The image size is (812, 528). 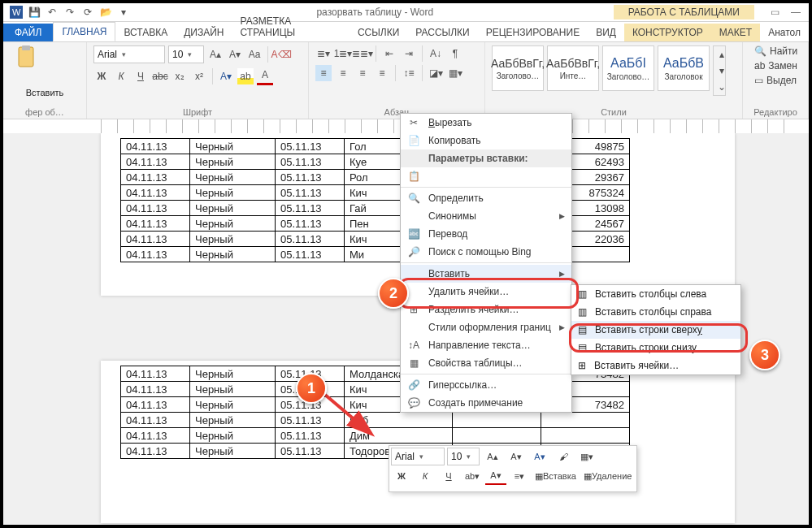 I want to click on style-item-2: АаБбВвГг,Инте…, so click(x=573, y=68).